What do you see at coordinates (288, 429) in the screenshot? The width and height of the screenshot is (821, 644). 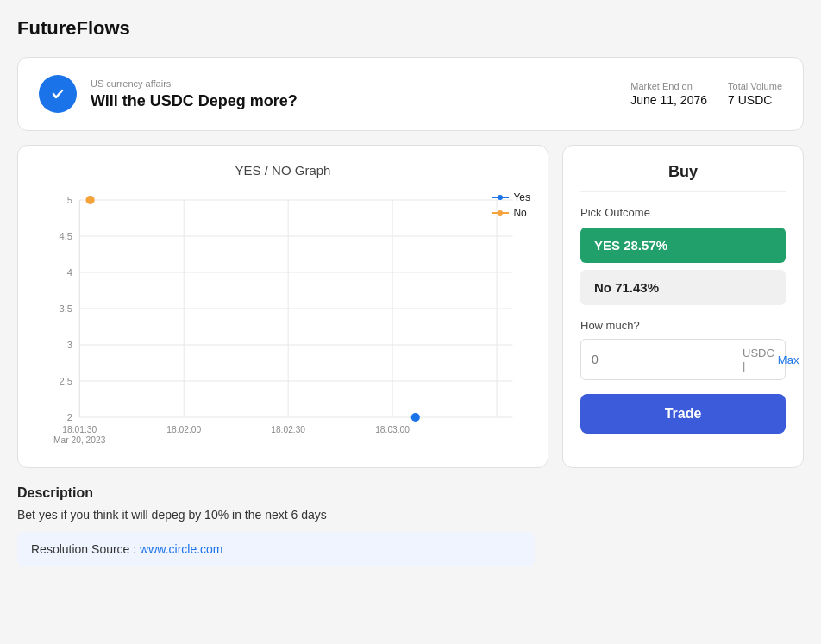 I see `svg-text: 18:02:30` at bounding box center [288, 429].